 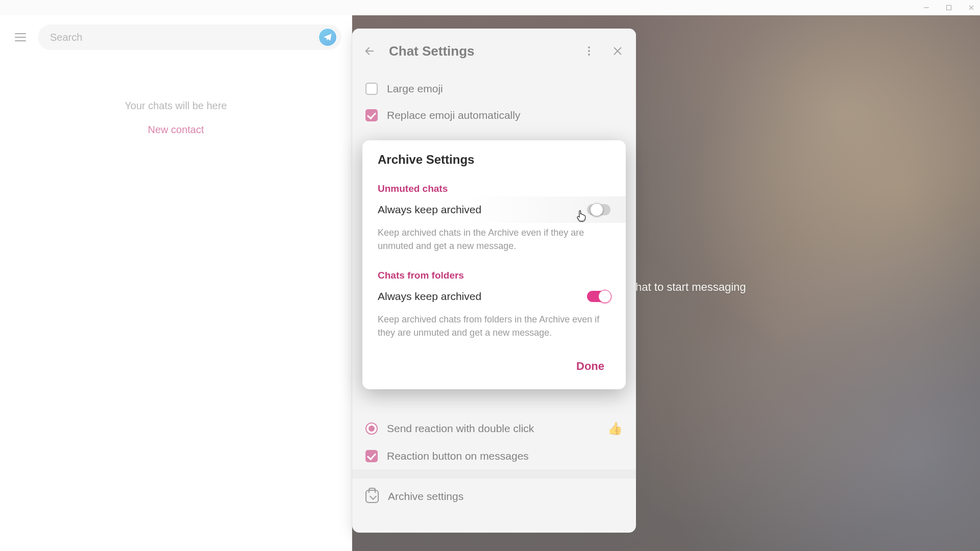 What do you see at coordinates (494, 160) in the screenshot?
I see `modal-title: Archive Settings` at bounding box center [494, 160].